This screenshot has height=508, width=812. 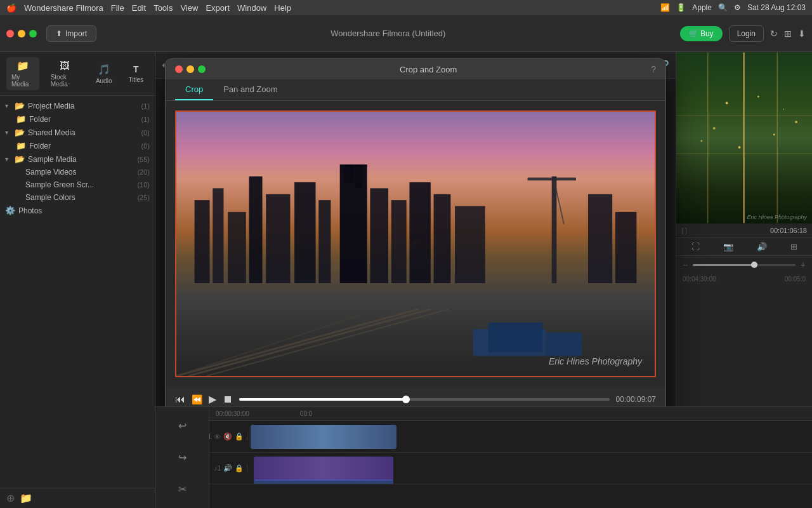 What do you see at coordinates (217, 437) in the screenshot?
I see `eye-icon: 👁` at bounding box center [217, 437].